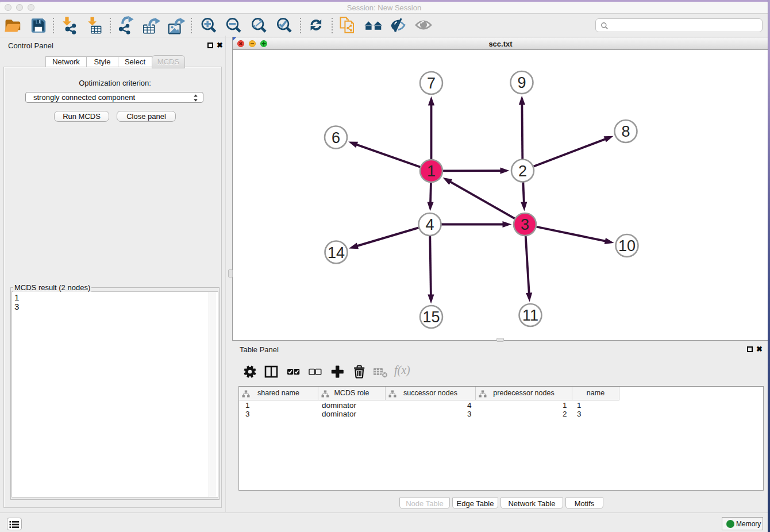  I want to click on svg-text: 11, so click(530, 315).